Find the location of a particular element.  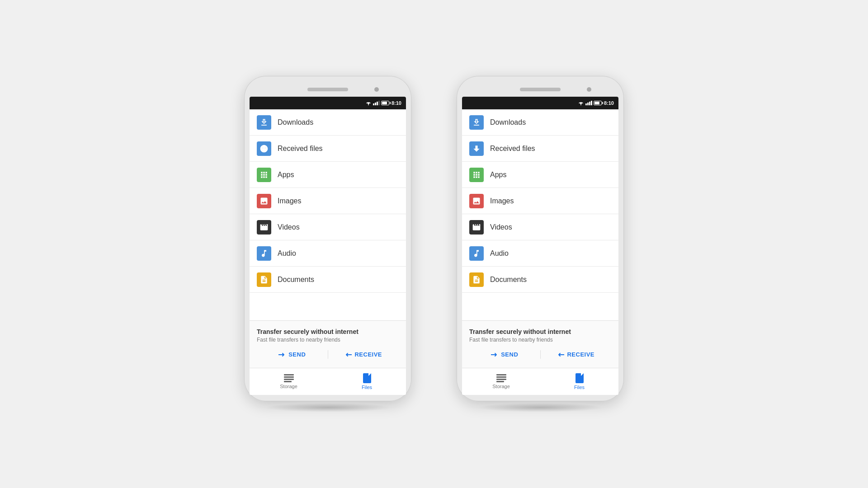

status-icons-1: 8:10 is located at coordinates (383, 103).